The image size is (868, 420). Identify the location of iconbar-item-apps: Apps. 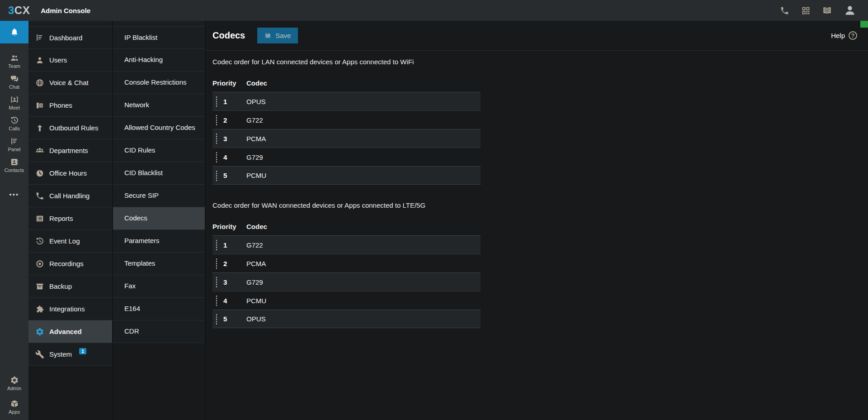
(14, 407).